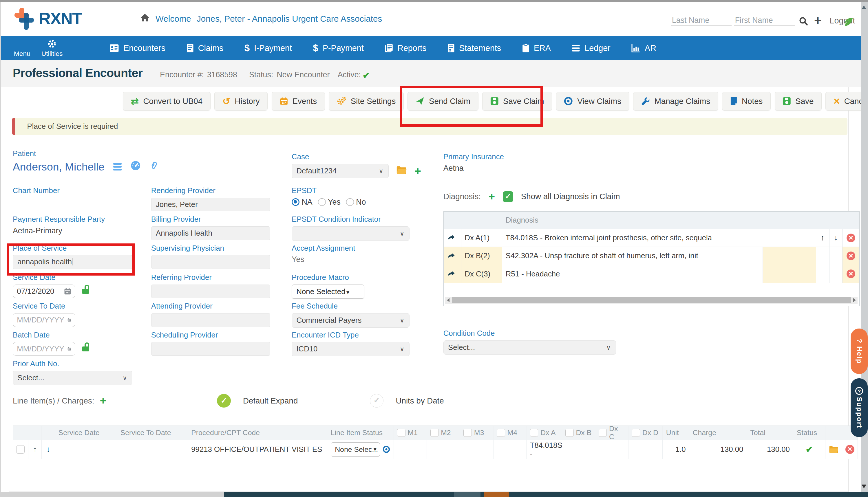  I want to click on referring-provider-input, so click(211, 292).